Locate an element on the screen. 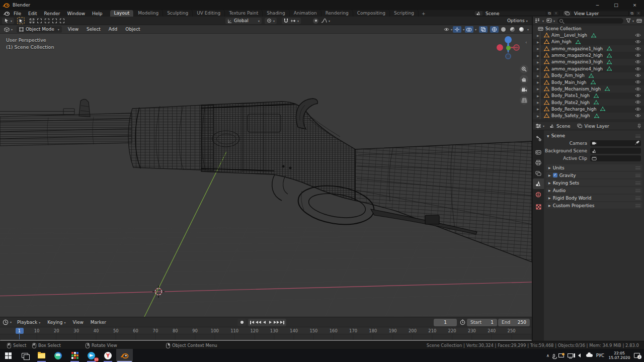 The height and width of the screenshot is (362, 644). speaker-icon is located at coordinates (580, 355).